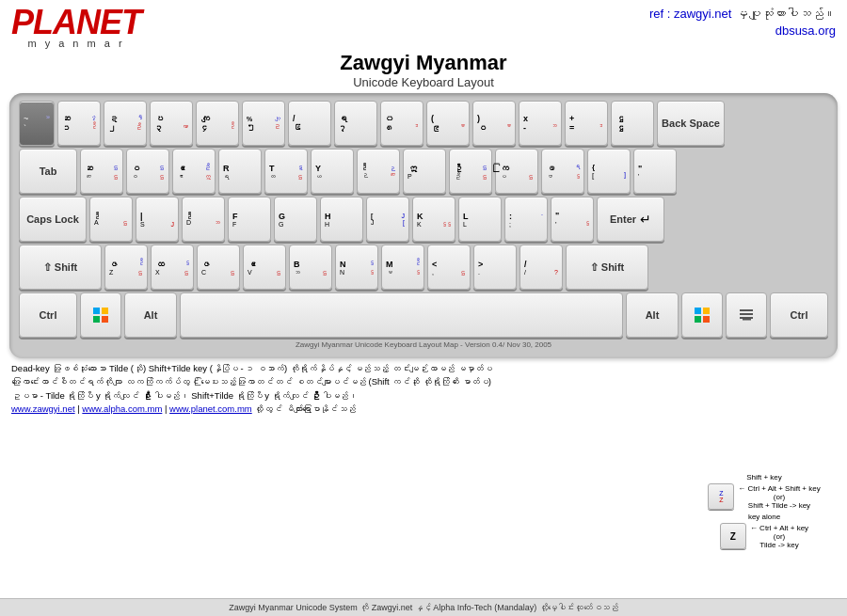 The height and width of the screenshot is (616, 847). I want to click on key-6: / ၆, so click(310, 123).